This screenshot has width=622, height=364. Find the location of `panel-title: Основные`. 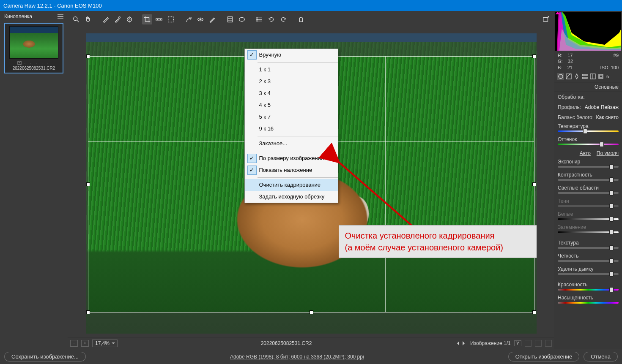

panel-title: Основные is located at coordinates (588, 87).